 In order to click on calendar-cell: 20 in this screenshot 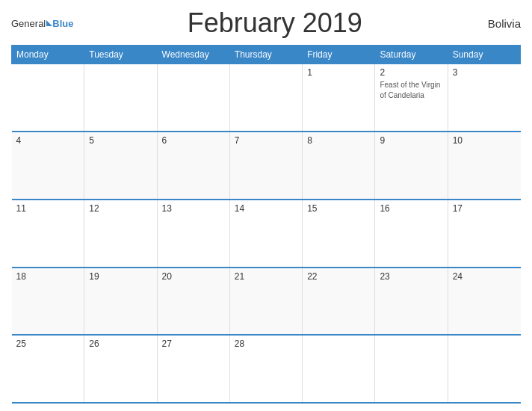, I will do `click(193, 302)`.